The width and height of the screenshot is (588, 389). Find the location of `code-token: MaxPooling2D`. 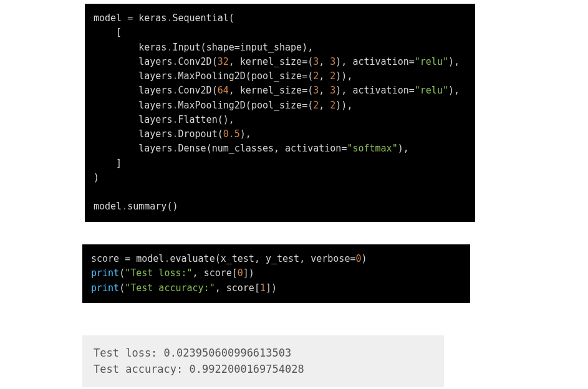

code-token: MaxPooling2D is located at coordinates (211, 76).